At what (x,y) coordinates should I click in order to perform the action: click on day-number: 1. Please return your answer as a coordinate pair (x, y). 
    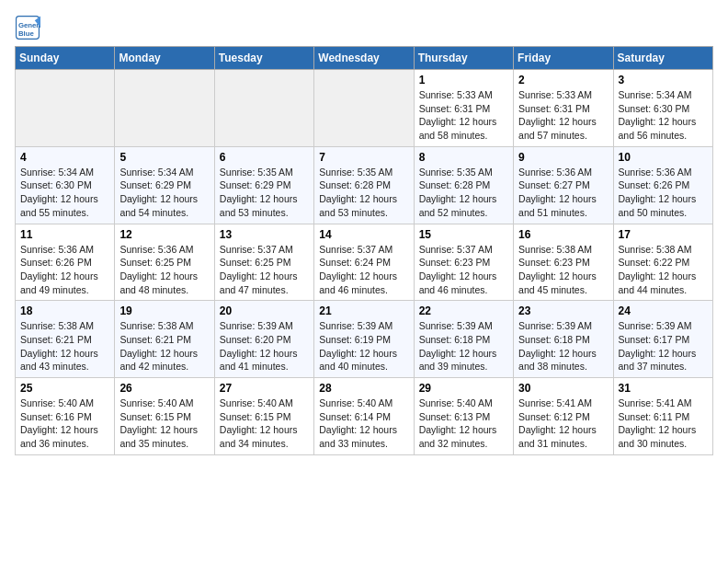
    Looking at the image, I should click on (463, 80).